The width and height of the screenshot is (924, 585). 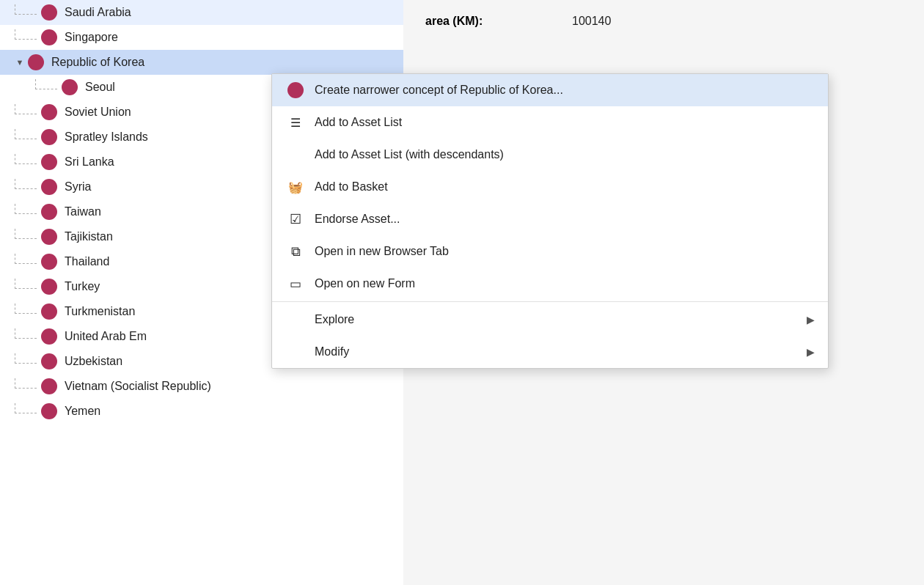 I want to click on tree-branch-saudi-arabia, so click(x=26, y=10).